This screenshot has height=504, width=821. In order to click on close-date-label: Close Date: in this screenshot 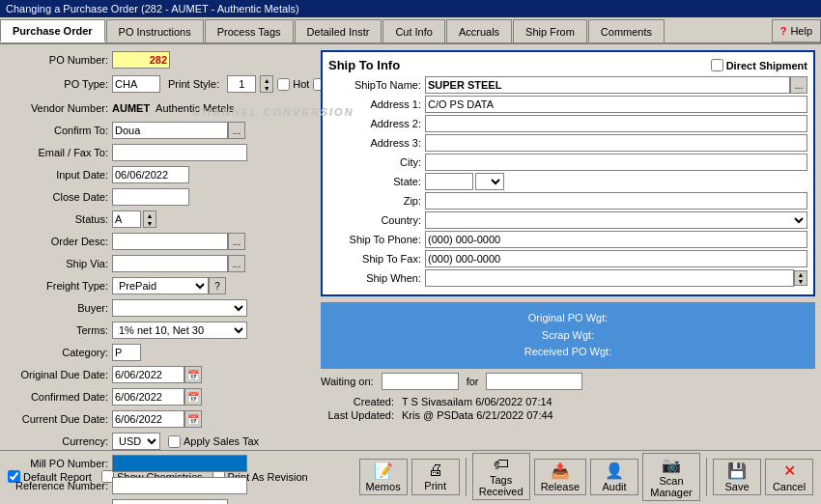, I will do `click(59, 197)`.